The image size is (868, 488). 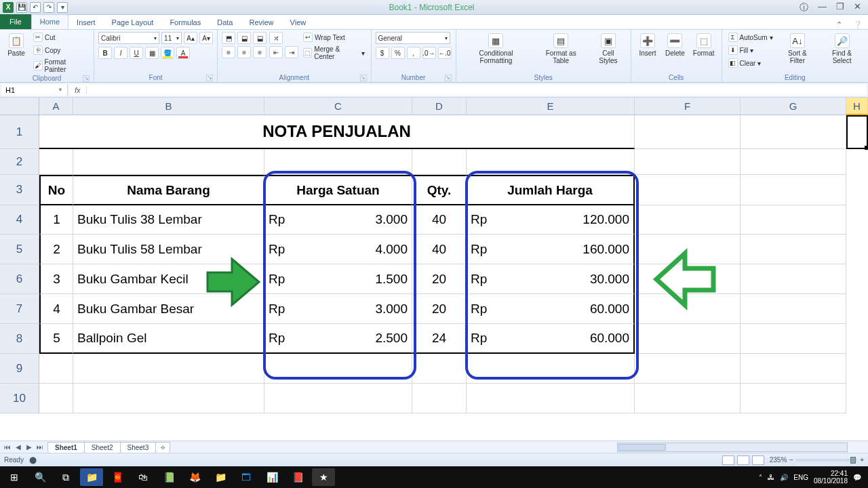 What do you see at coordinates (16, 45) in the screenshot?
I see `paste-button: 📋Paste` at bounding box center [16, 45].